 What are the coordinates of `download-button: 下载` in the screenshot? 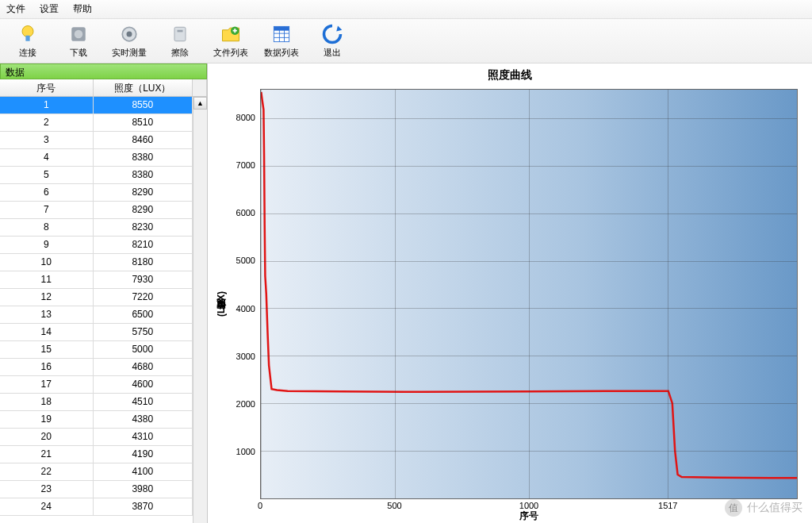 It's located at (79, 41).